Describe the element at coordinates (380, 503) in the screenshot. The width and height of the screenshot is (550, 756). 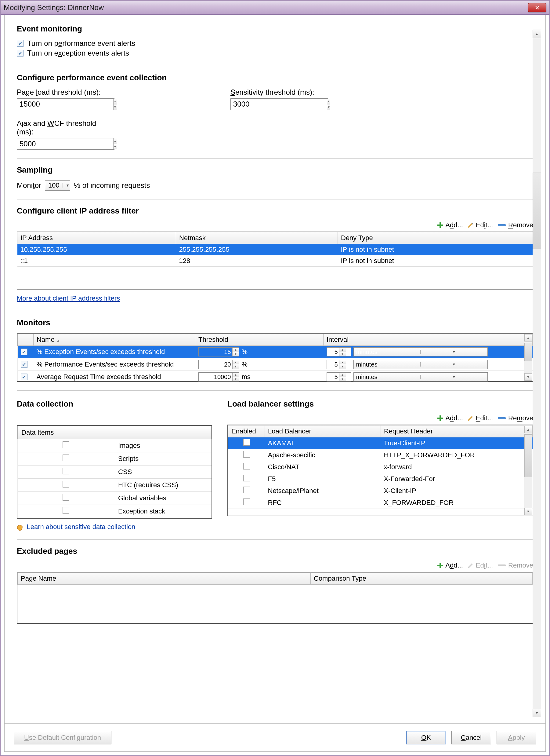
I see `table-row: RFCX_FORWARDED_FOR` at that location.